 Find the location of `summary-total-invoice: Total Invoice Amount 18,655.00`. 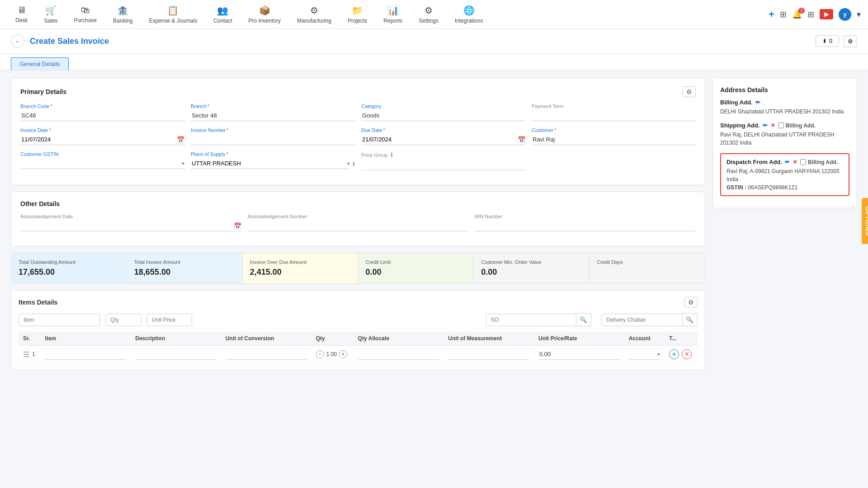

summary-total-invoice: Total Invoice Amount 18,655.00 is located at coordinates (185, 268).